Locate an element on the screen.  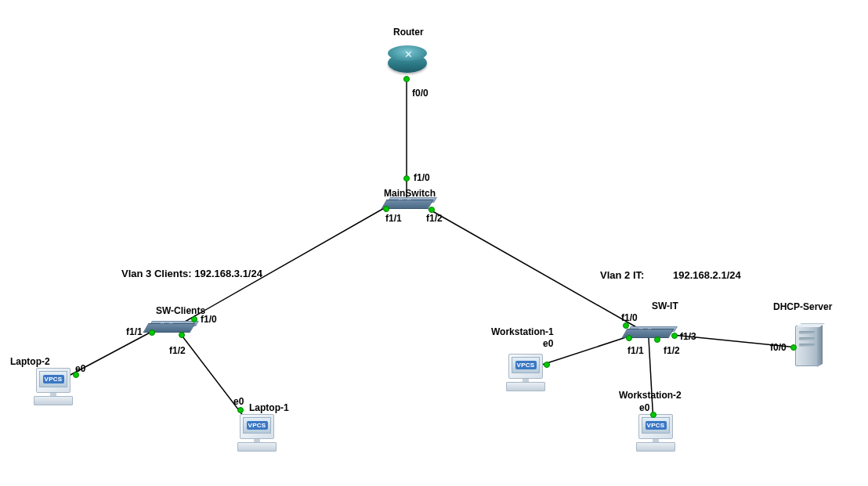
port-label: f1/3 is located at coordinates (688, 337).